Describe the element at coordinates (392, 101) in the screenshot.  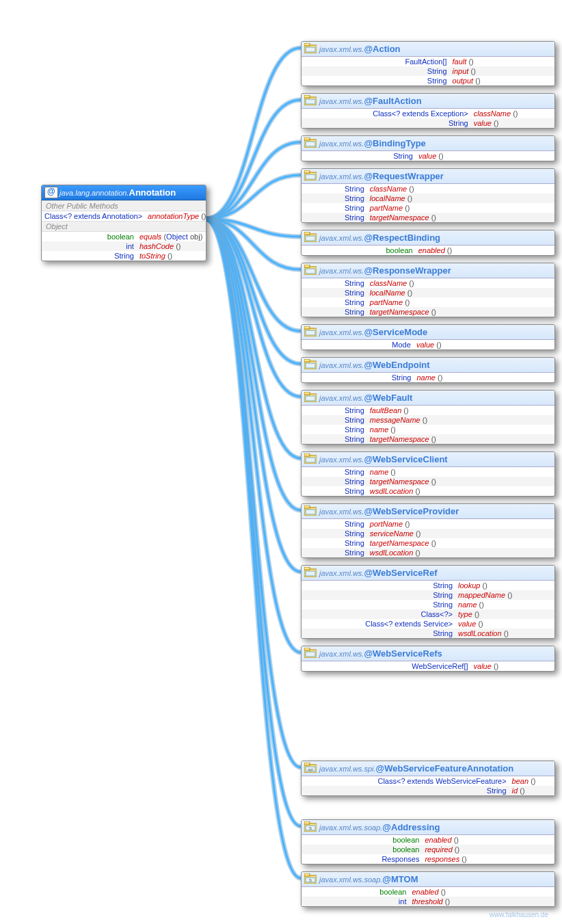
I see `class-name: @FaultAction` at that location.